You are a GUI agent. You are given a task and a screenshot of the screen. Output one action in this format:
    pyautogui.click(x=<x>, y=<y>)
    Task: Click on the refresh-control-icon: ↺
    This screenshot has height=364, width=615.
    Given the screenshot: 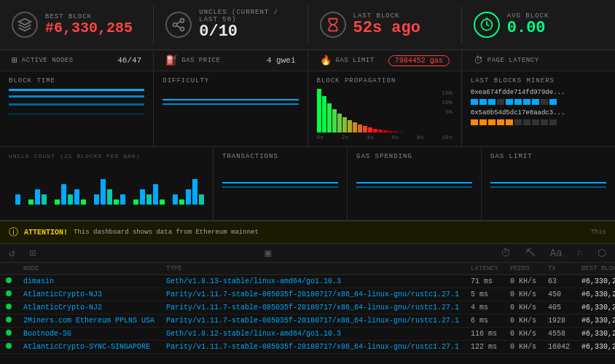 What is the action you would take?
    pyautogui.click(x=12, y=253)
    